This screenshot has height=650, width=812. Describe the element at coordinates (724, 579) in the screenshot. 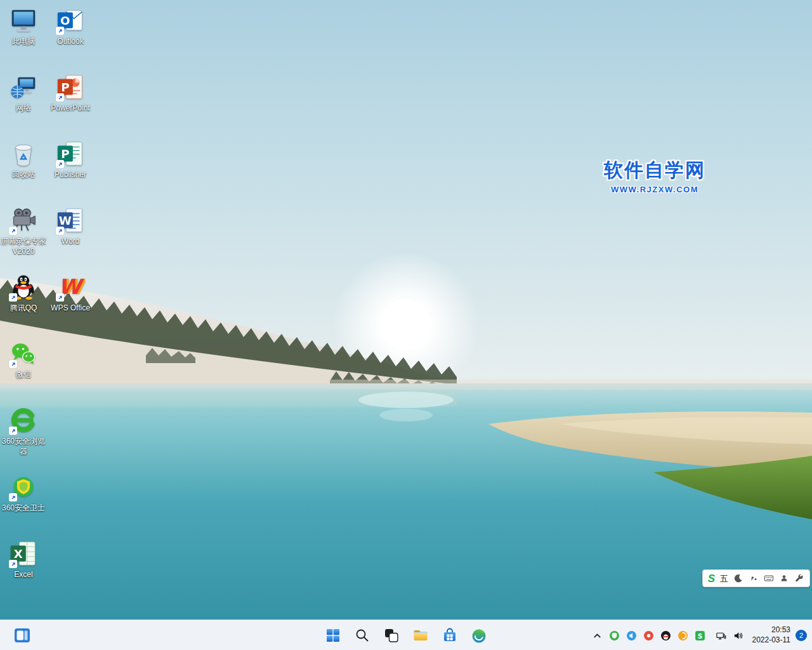

I see `ime-mode-indicator: 五` at that location.